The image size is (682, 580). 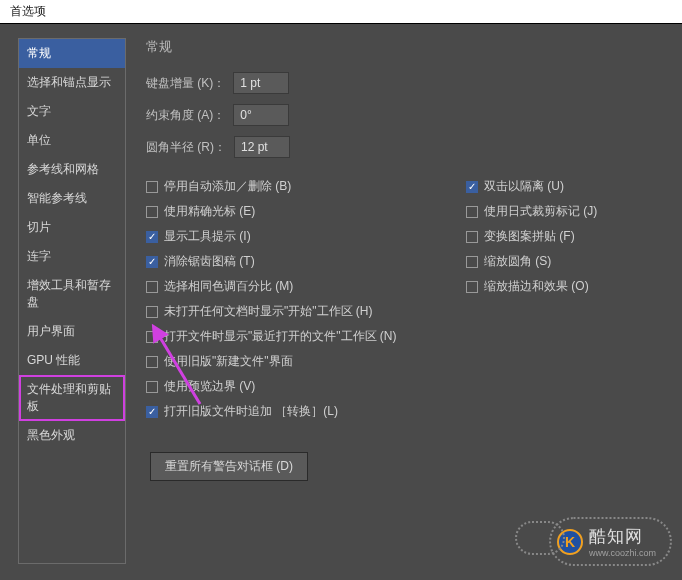 I want to click on checkbox-label: 使用预览边界 (V), so click(x=210, y=386).